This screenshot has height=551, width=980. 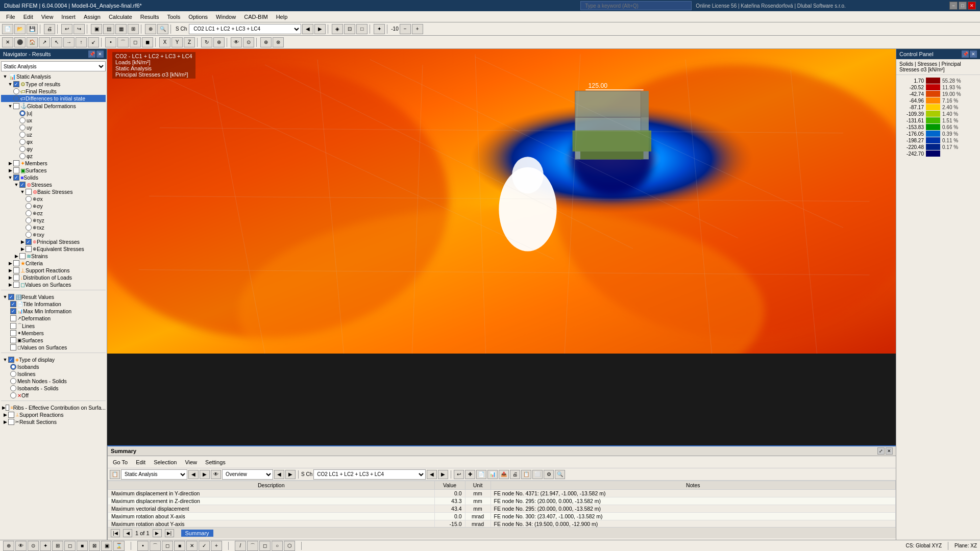 I want to click on nav-mesh-nodes-solids: Mesh Nodes - Solids, so click(x=53, y=381).